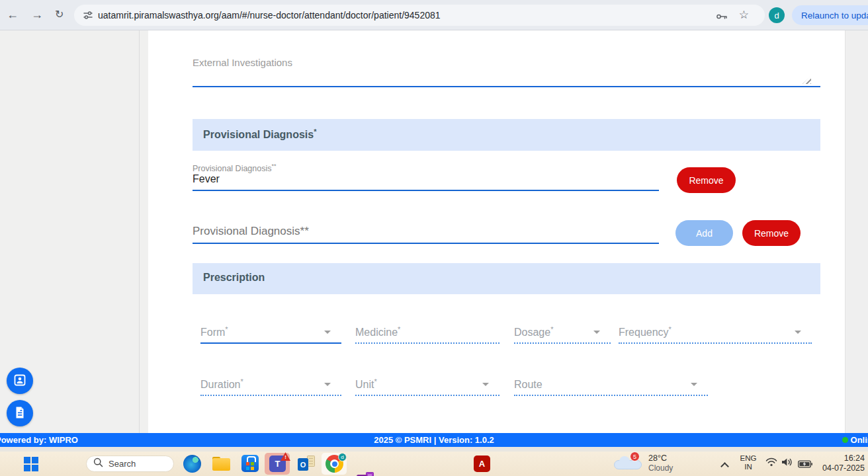  What do you see at coordinates (844, 459) in the screenshot?
I see `clock-time: 16:24` at bounding box center [844, 459].